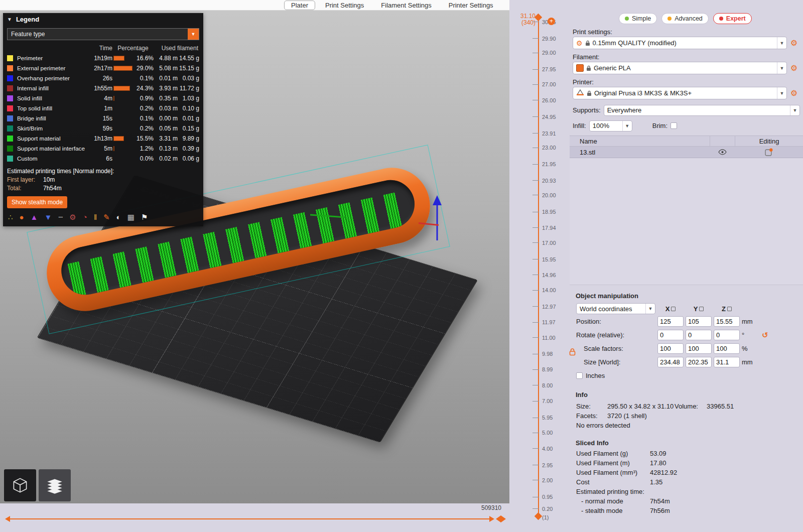  I want to click on size-z-input, so click(727, 362).